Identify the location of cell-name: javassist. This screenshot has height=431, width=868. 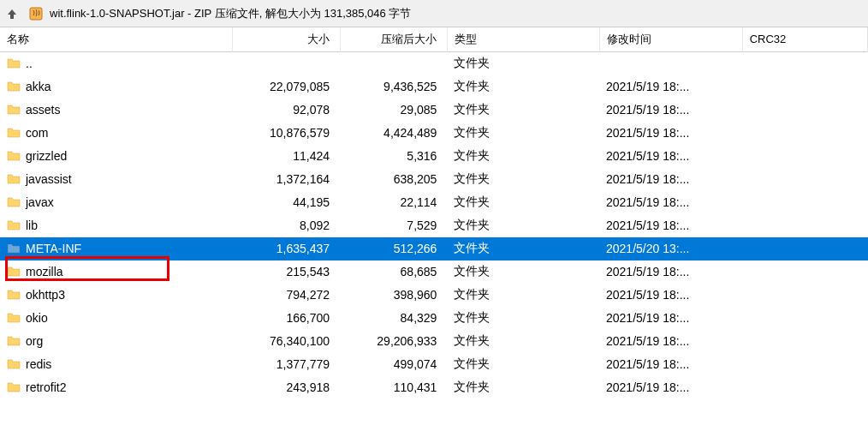
(111, 180).